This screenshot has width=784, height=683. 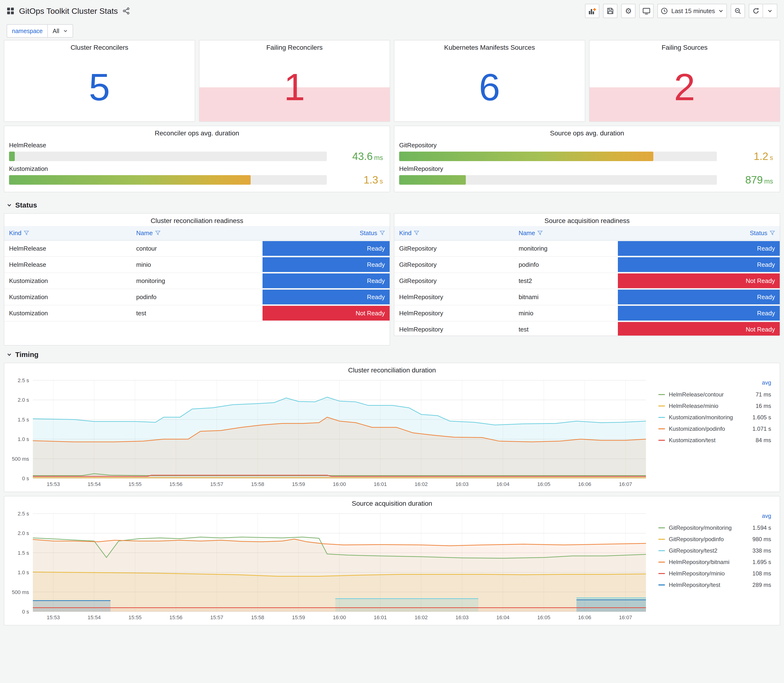 What do you see at coordinates (126, 11) in the screenshot?
I see `share-icon` at bounding box center [126, 11].